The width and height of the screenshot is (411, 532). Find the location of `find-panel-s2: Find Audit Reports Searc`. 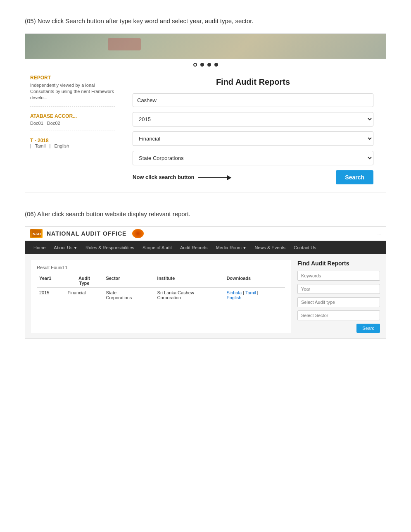

find-panel-s2: Find Audit Reports Searc is located at coordinates (339, 296).